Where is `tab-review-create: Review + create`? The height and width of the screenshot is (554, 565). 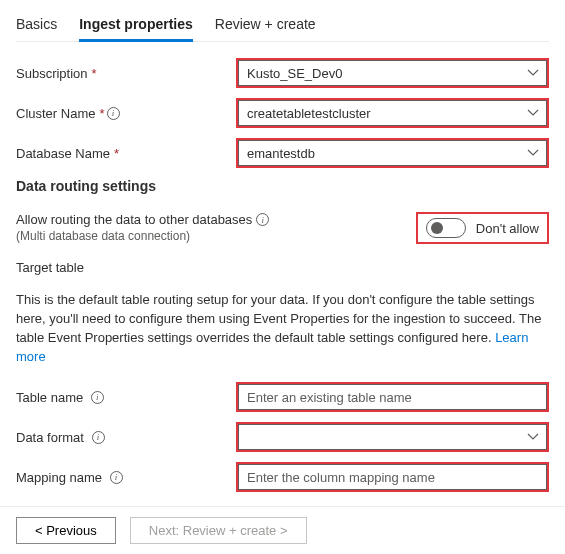 tab-review-create: Review + create is located at coordinates (266, 26).